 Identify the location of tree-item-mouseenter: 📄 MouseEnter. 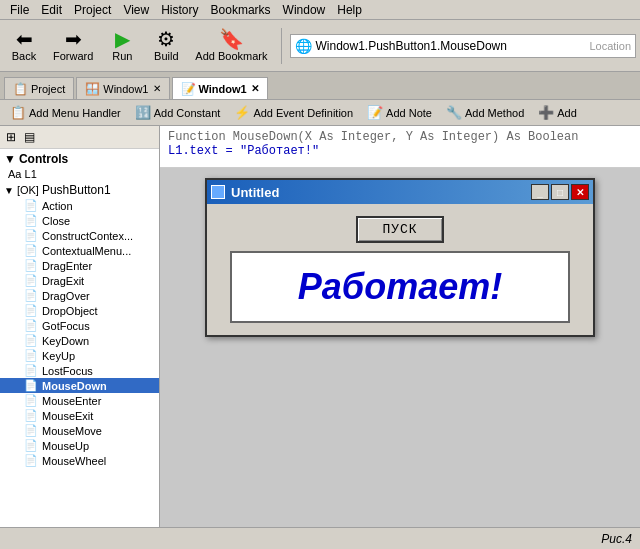
(80, 400).